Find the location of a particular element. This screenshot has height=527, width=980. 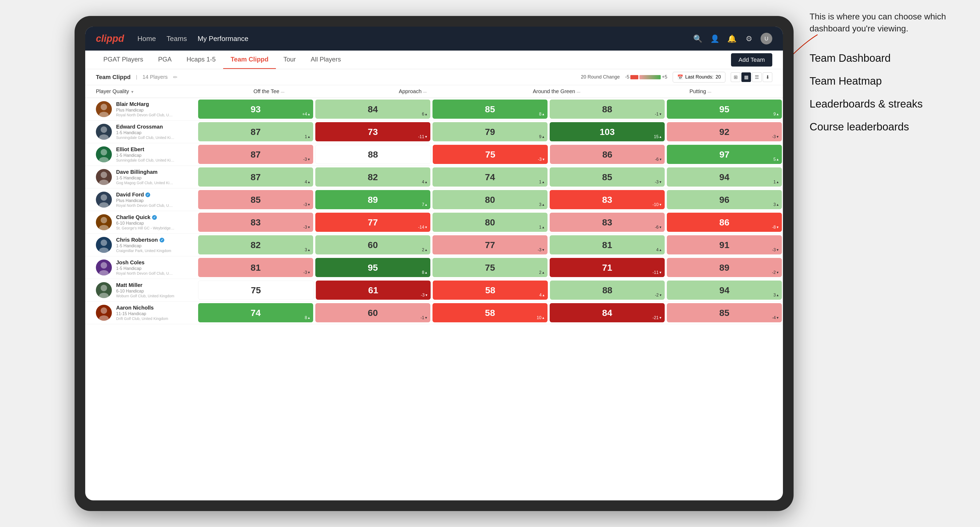

around-green-header: Around the Green — is located at coordinates (557, 91).